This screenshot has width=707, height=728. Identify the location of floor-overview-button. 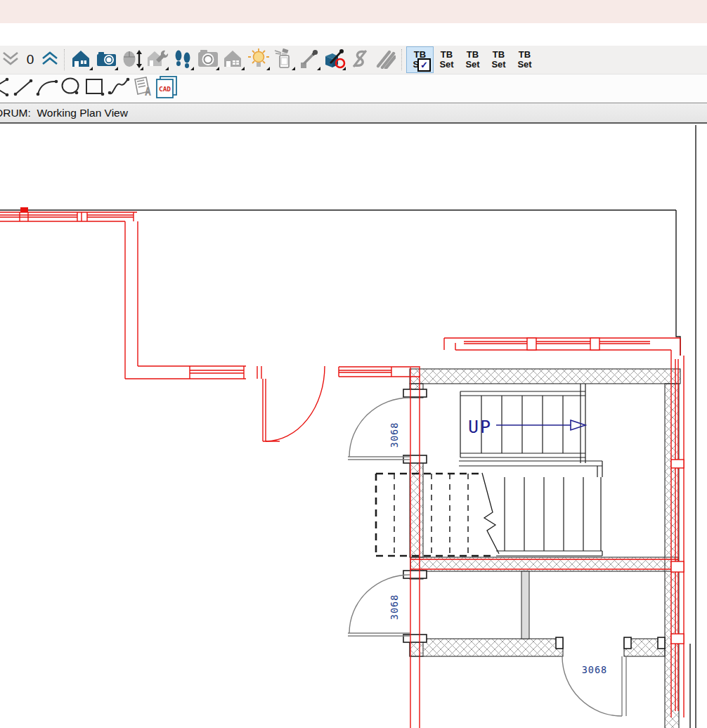
(233, 60).